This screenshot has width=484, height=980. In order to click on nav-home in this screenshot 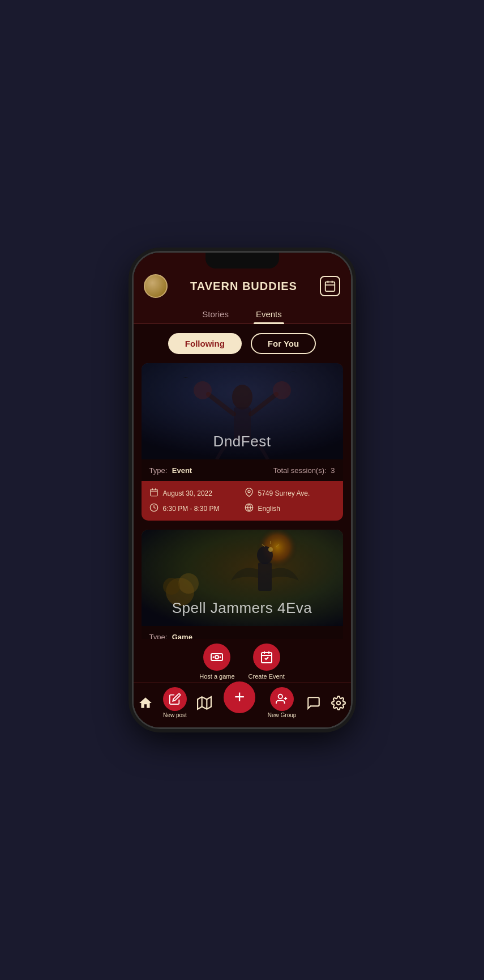, I will do `click(145, 703)`.